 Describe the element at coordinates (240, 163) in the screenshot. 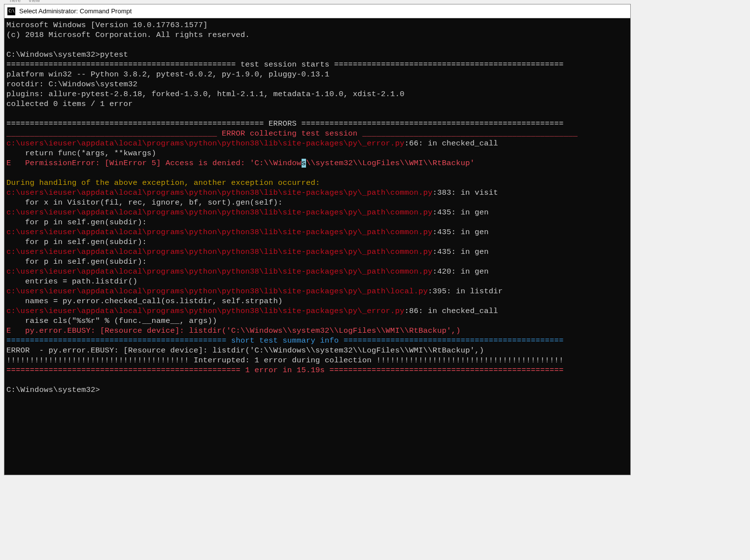

I see `permission-error: E PermissionError: [WinError 5] Access i…` at that location.